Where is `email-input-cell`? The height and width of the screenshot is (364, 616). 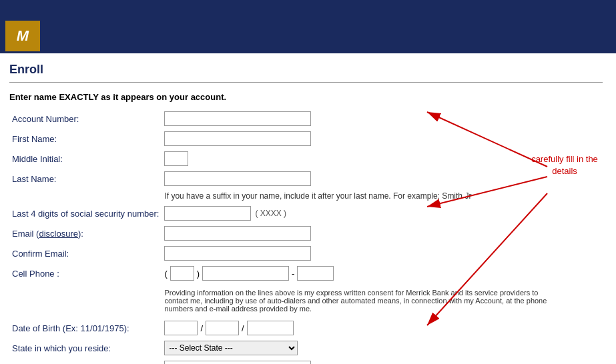 email-input-cell is located at coordinates (249, 233).